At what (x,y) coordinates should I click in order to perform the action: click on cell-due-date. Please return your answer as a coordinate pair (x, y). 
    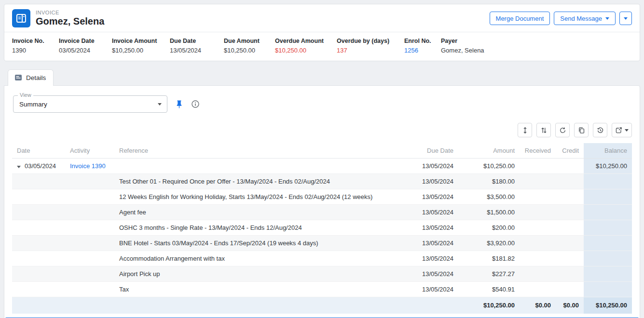
    Looking at the image, I should click on (429, 305).